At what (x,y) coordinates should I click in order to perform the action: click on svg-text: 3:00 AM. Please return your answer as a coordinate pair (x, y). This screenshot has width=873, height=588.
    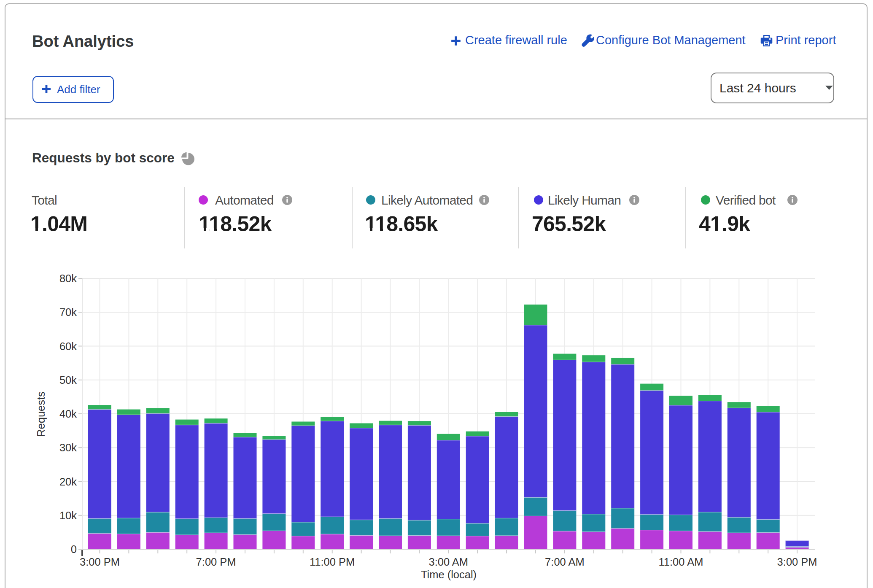
    Looking at the image, I should click on (449, 562).